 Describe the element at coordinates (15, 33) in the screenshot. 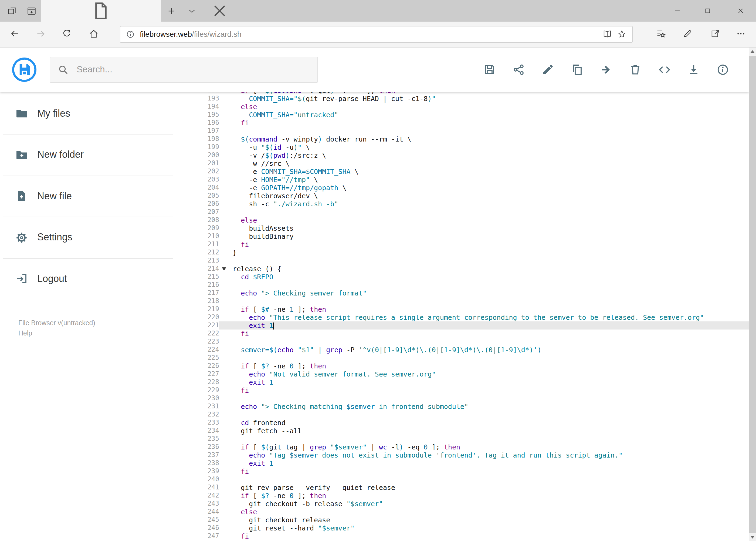

I see `back-button` at that location.